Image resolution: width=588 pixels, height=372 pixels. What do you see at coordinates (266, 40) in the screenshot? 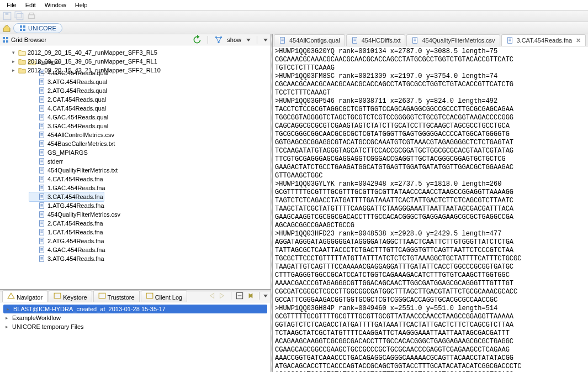
I see `view-menu-icon` at bounding box center [266, 40].